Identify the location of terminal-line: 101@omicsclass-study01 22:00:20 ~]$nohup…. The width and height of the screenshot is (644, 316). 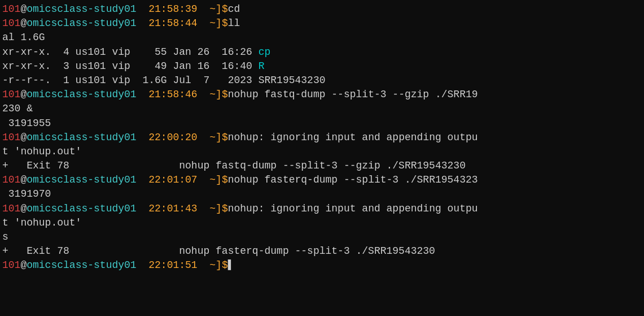
(323, 138).